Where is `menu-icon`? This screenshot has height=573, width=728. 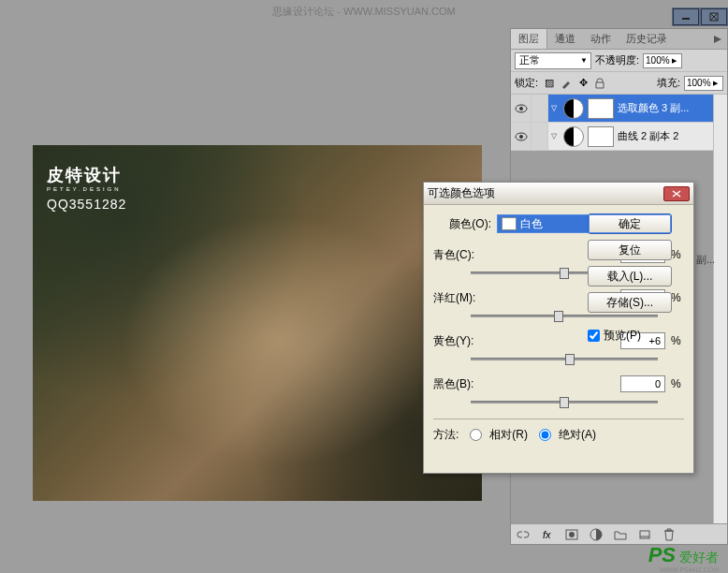
menu-icon is located at coordinates (718, 39).